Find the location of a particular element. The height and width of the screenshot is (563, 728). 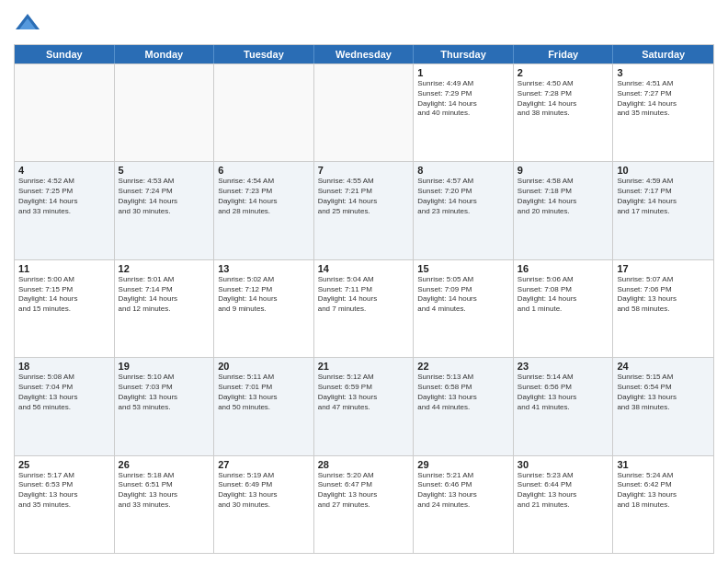

cell-info: Sunrise: 5:21 AMSunset: 6:46 PMDaylight:… is located at coordinates (463, 491).